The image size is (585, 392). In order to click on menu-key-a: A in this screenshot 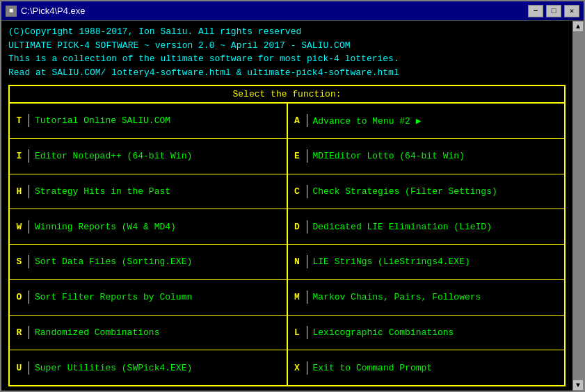, I will do `click(298, 121)`.